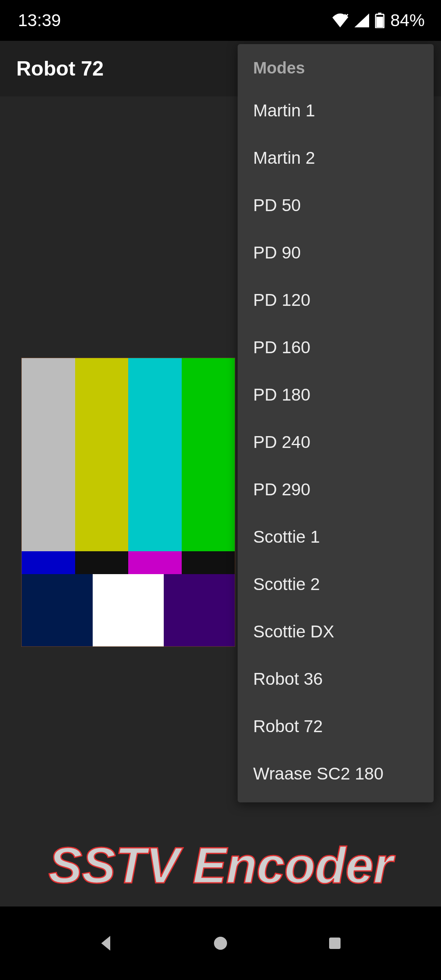 This screenshot has width=441, height=980. I want to click on nav-back-button, so click(106, 943).